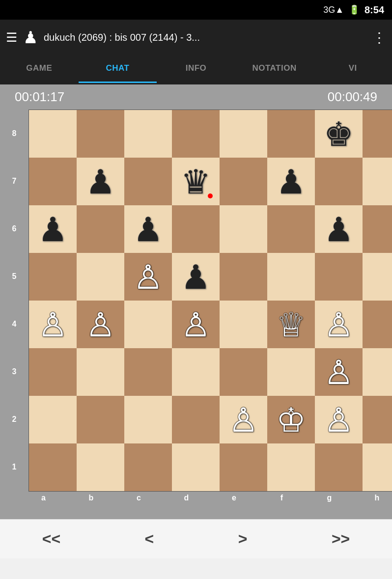 This screenshot has width=392, height=579. What do you see at coordinates (339, 324) in the screenshot?
I see `cell-g4: ♙` at bounding box center [339, 324].